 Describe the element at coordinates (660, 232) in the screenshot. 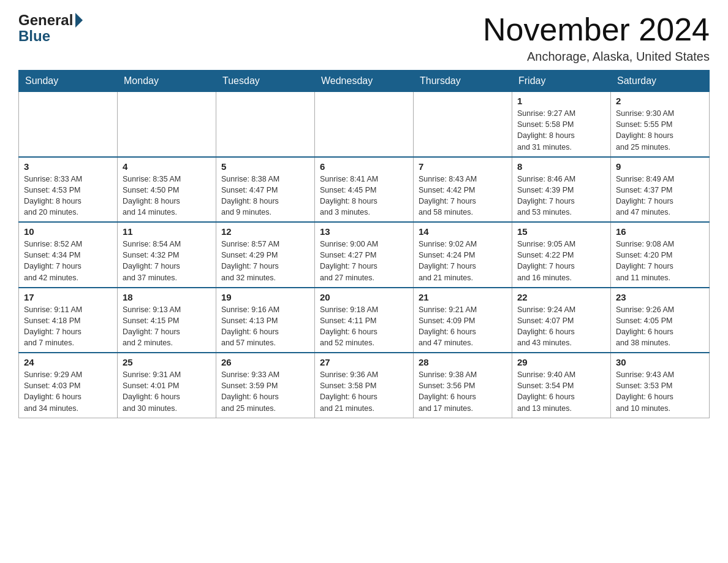

I see `day-number: 16` at that location.